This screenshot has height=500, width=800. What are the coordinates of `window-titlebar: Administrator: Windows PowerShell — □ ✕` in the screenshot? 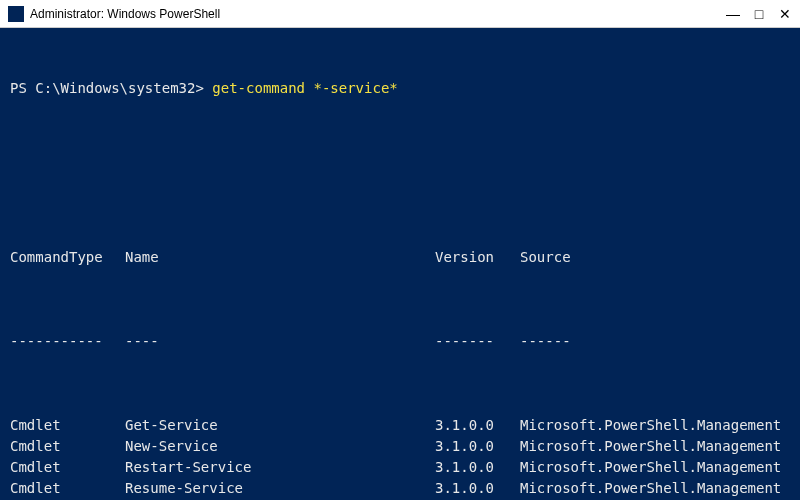 It's located at (400, 14).